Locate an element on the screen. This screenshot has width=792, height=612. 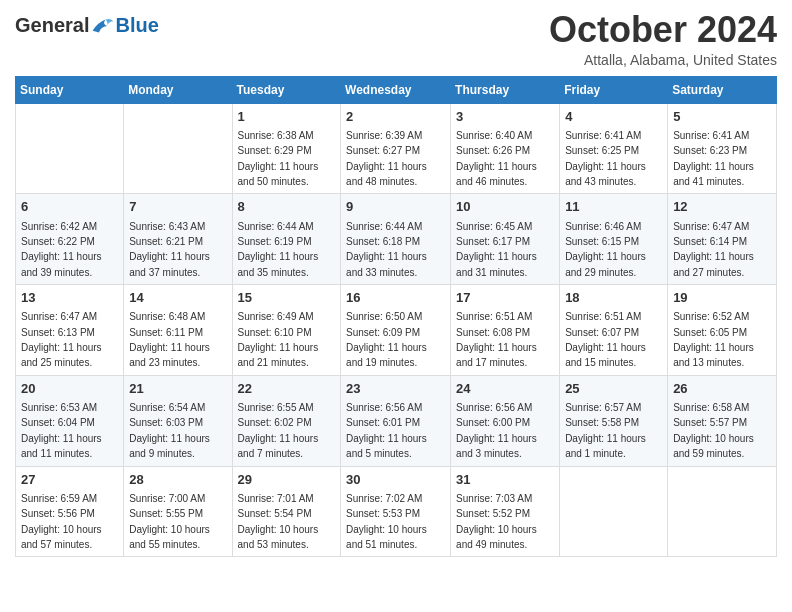
day-number: 7 is located at coordinates (178, 207).